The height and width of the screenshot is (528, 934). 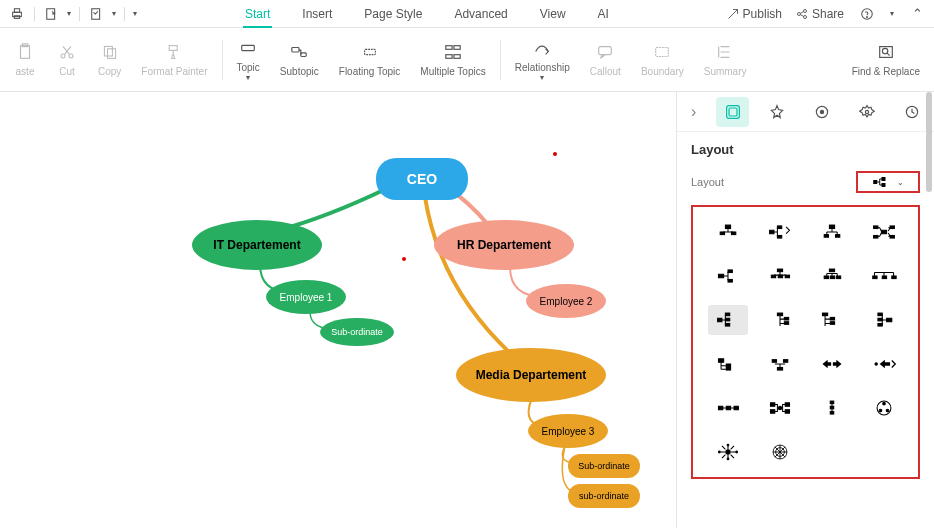 What do you see at coordinates (886, 60) in the screenshot?
I see `find-replace-button: Find & Replace` at bounding box center [886, 60].